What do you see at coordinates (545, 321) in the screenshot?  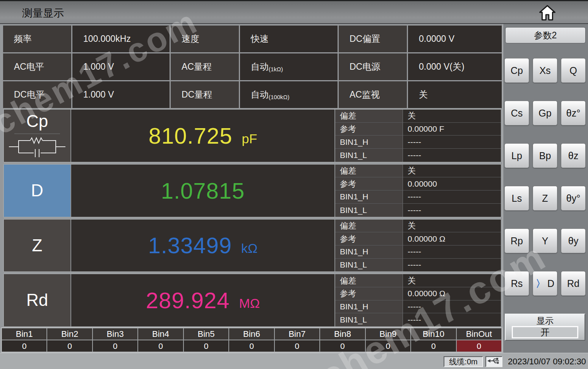 I see `display-label: 显示` at bounding box center [545, 321].